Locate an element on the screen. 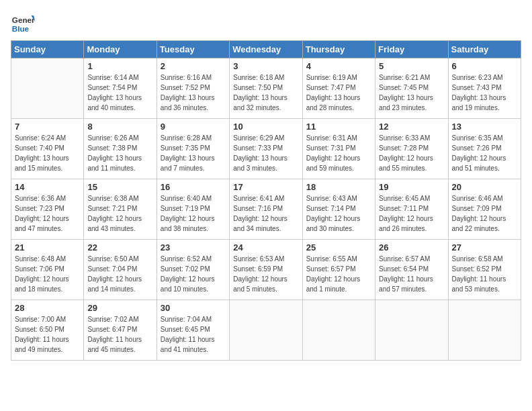  day-number: 14 is located at coordinates (47, 187).